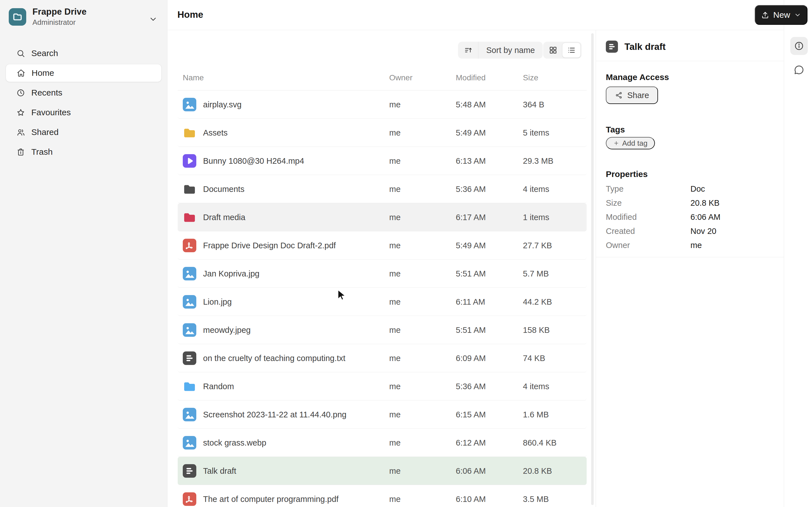 This screenshot has width=812, height=507. Describe the element at coordinates (799, 46) in the screenshot. I see `info-icon` at that location.